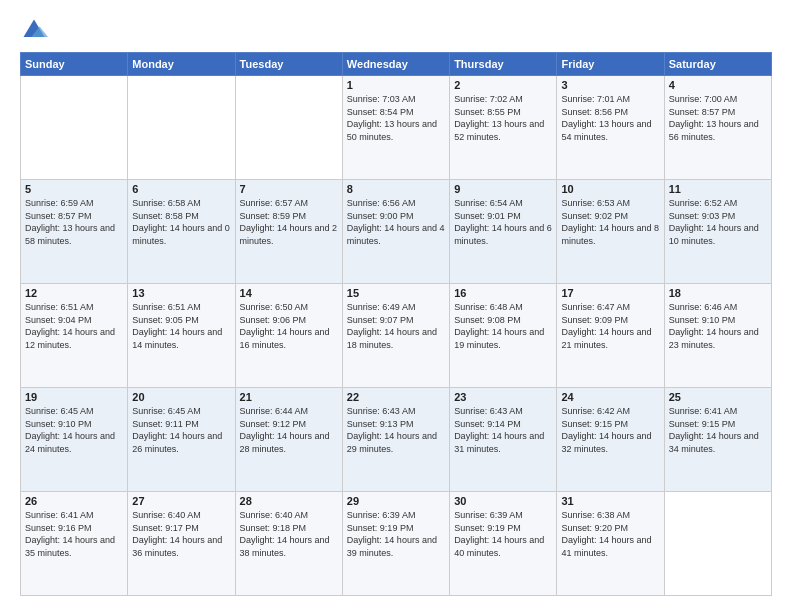 This screenshot has height=612, width=792. I want to click on day-info: Sunrise: 6:51 AM Sunset: 9:04 PM Dayligh…, so click(74, 326).